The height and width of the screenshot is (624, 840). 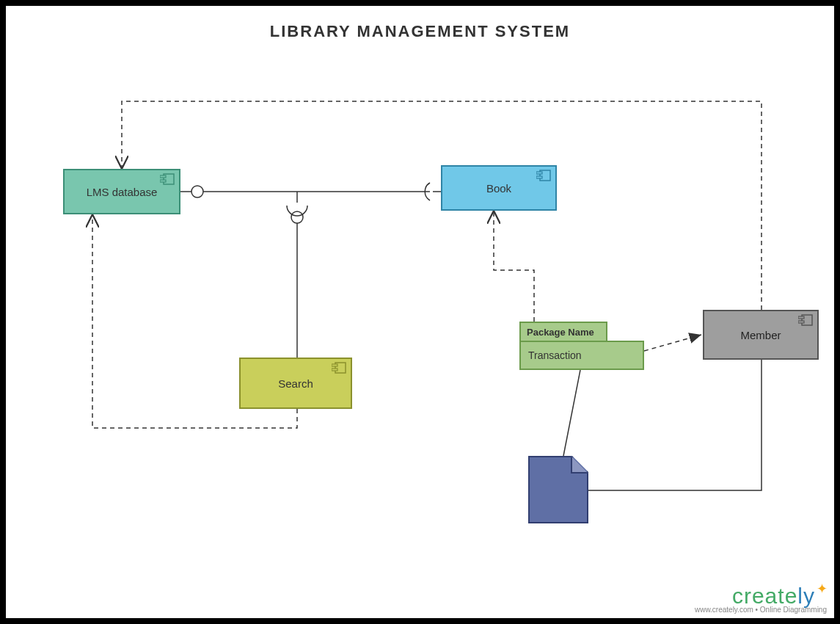 What do you see at coordinates (582, 346) in the screenshot?
I see `package-transaction: Package Name Transaction` at bounding box center [582, 346].